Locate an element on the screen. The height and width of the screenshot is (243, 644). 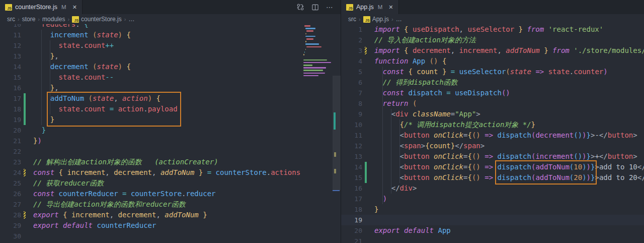
code-line: 6 // 得到dispatch函数 is located at coordinates (493, 83).